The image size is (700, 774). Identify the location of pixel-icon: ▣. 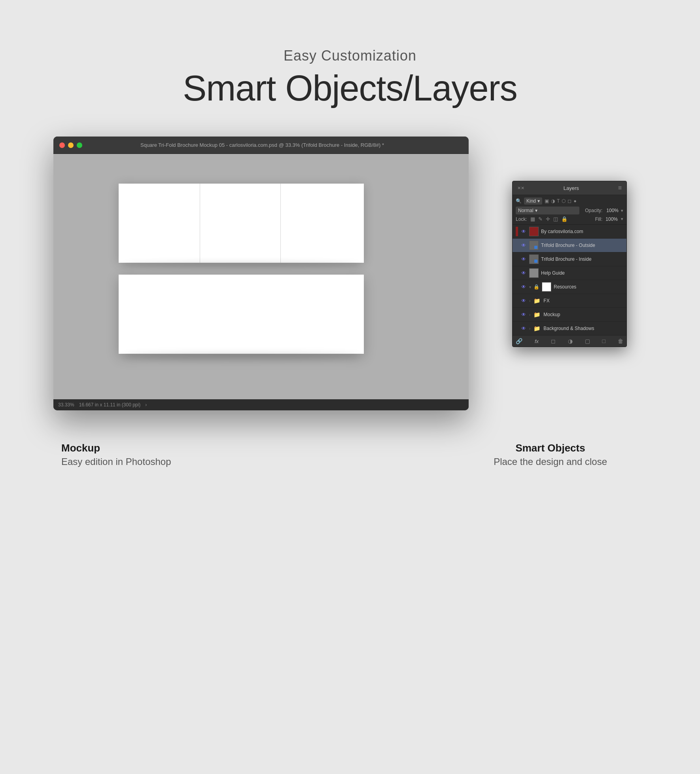
(547, 201).